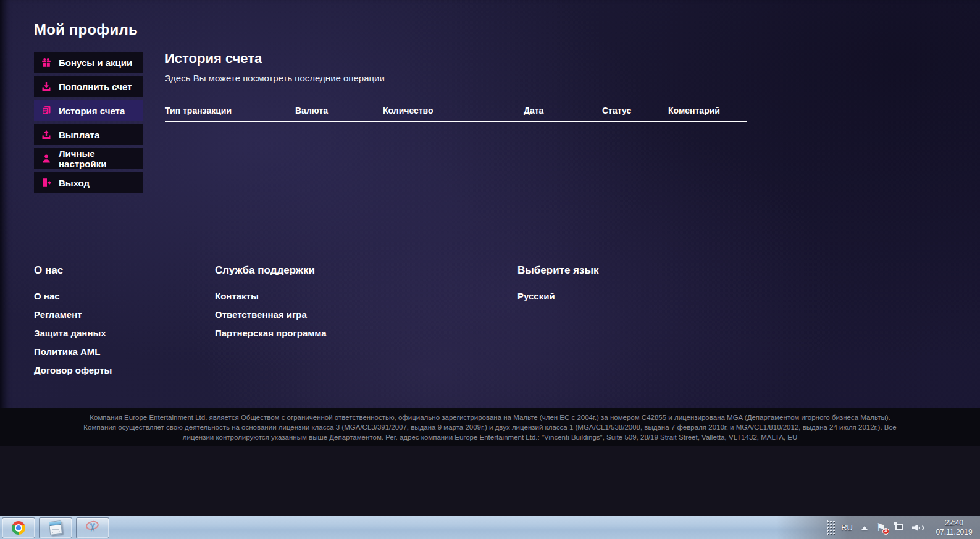  Describe the element at coordinates (886, 531) in the screenshot. I see `alert-badge: ✕` at that location.